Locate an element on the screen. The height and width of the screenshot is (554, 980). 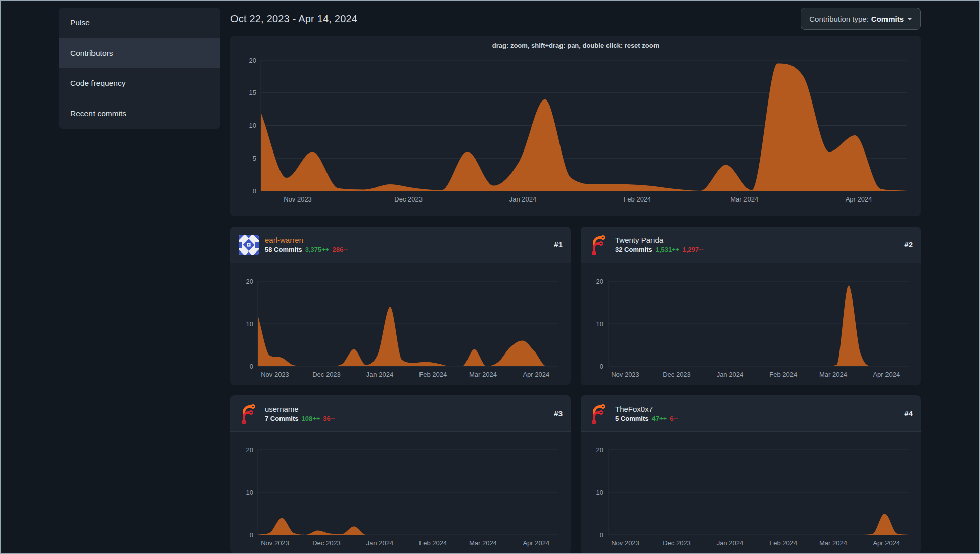
contributor-commit-count: 5 Commits is located at coordinates (632, 418).